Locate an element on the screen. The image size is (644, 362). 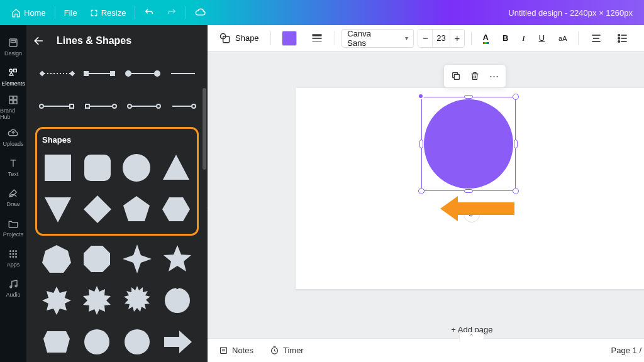
shape-triangle-down is located at coordinates (58, 209).